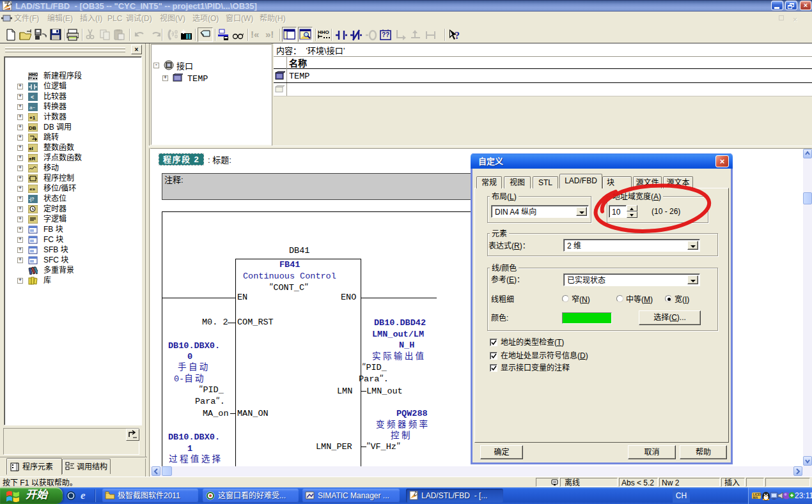  Describe the element at coordinates (756, 498) in the screenshot. I see `svg-text: MA` at that location.